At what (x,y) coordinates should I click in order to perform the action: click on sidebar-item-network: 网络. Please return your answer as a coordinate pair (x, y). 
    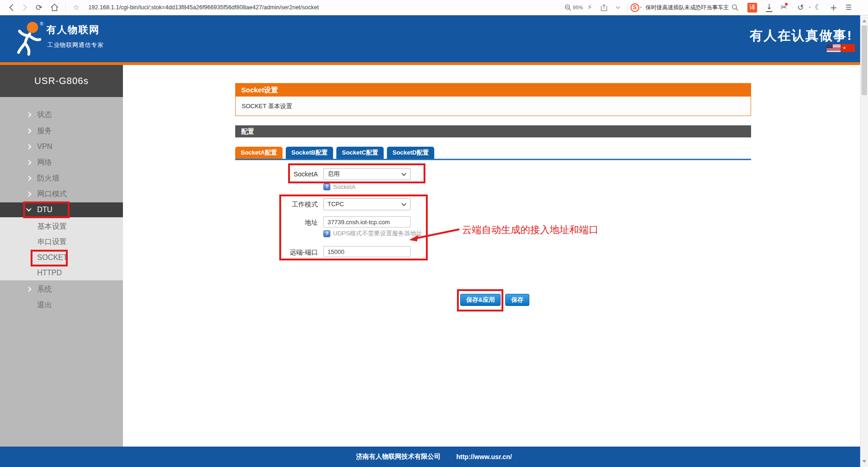
    Looking at the image, I should click on (61, 162).